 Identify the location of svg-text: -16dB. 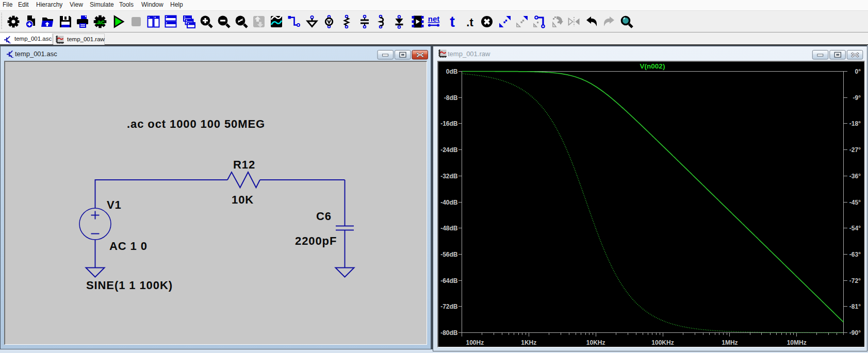
(449, 124).